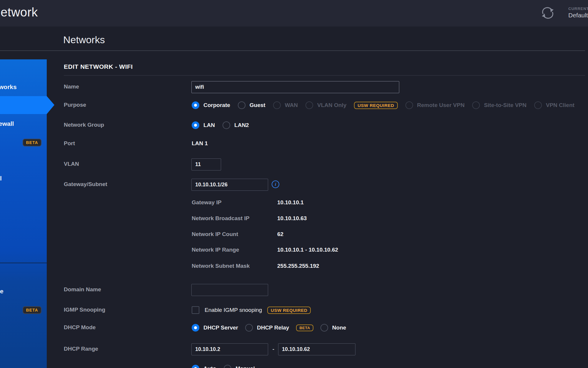 This screenshot has width=588, height=368. Describe the element at coordinates (273, 328) in the screenshot. I see `radio-label: DHCP Relay` at that location.